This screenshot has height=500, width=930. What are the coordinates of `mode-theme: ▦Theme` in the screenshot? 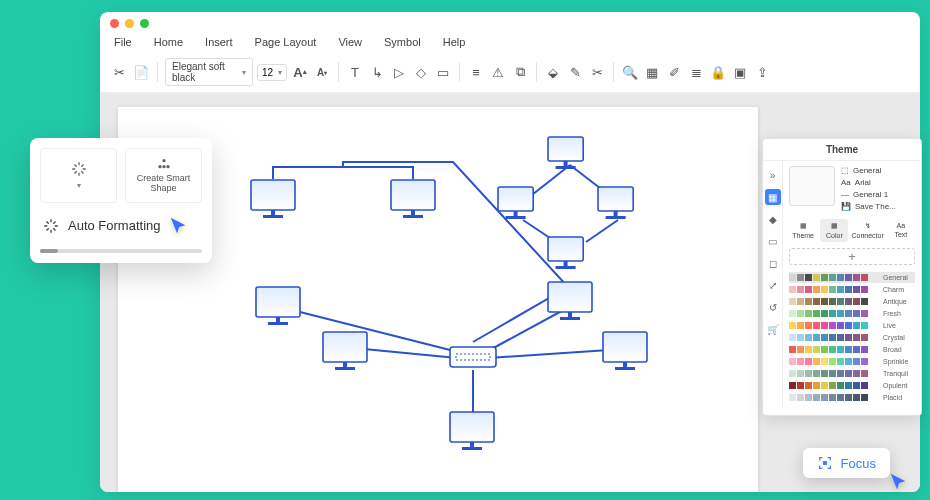 It's located at (803, 230).